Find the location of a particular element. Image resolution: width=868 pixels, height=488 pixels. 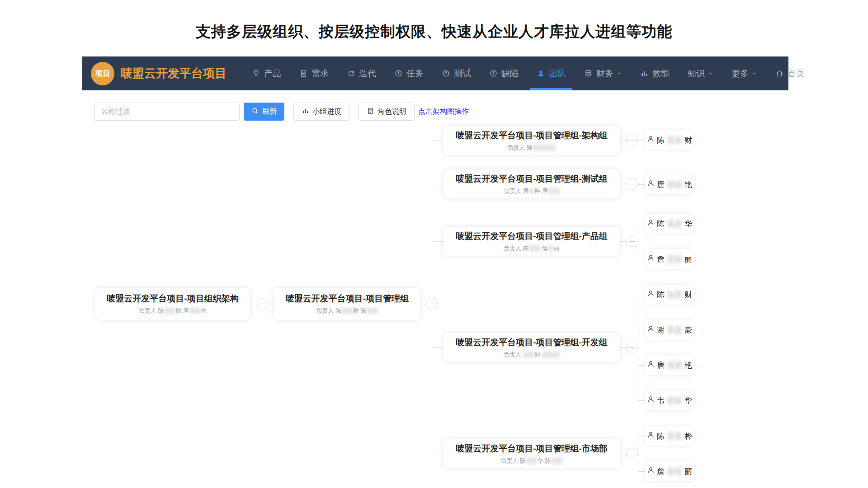

nav-item-defect: 缺陷 is located at coordinates (504, 73).